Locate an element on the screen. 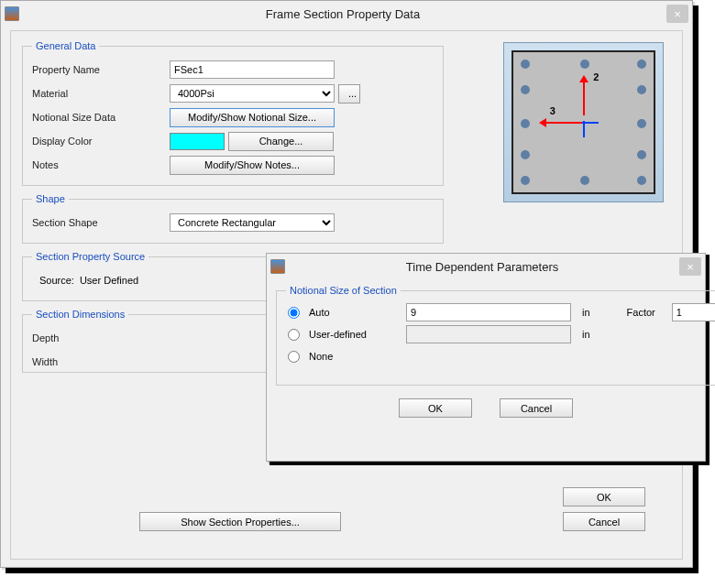 The height and width of the screenshot is (588, 715). material-browse-button: ... is located at coordinates (349, 93).